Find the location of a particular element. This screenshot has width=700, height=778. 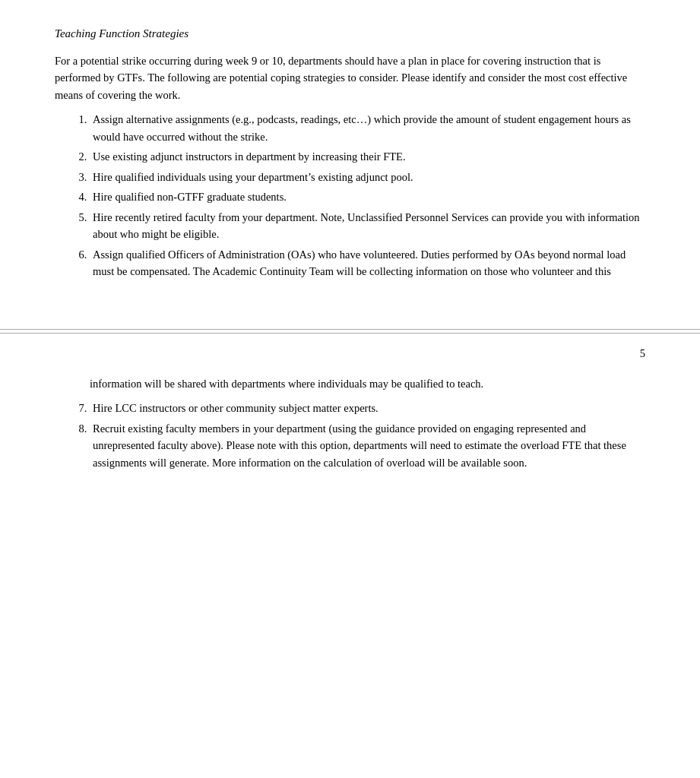

list-item: Hire qualified non-GTFF graduate student… is located at coordinates (368, 197).